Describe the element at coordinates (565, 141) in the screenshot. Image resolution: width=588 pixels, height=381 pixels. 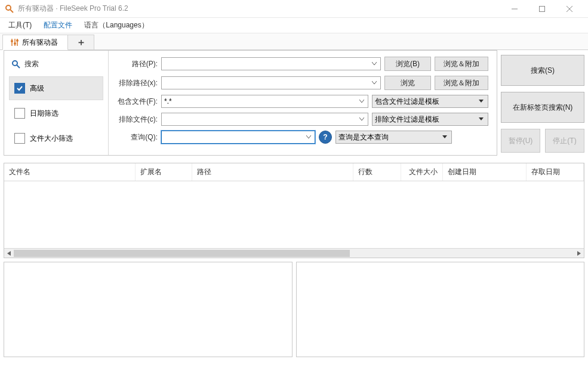
I see `stop-button: 停止(T)` at that location.